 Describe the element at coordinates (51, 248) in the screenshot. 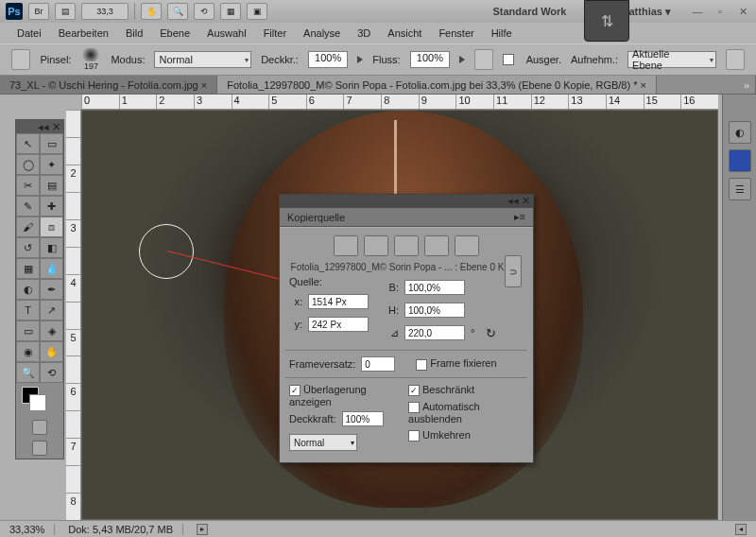

I see `eraser-tool: ◧` at that location.